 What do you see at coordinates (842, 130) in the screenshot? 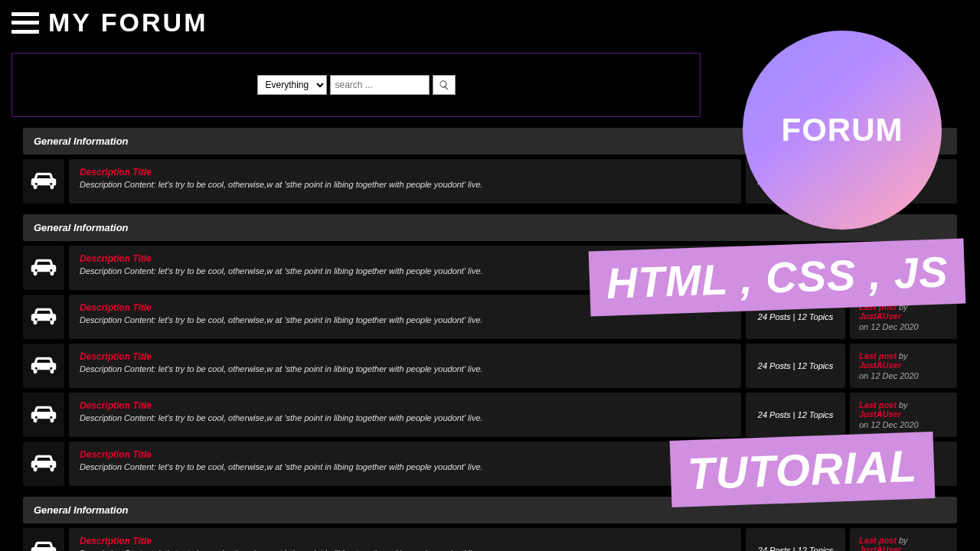
I see `badge-text: FORUM` at bounding box center [842, 130].